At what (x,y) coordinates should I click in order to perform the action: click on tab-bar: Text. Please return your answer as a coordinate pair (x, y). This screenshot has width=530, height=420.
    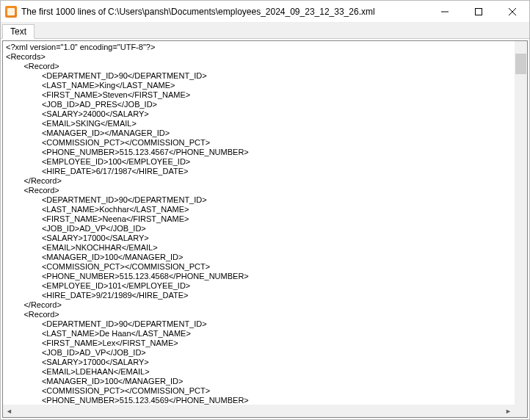
    Looking at the image, I should click on (265, 31).